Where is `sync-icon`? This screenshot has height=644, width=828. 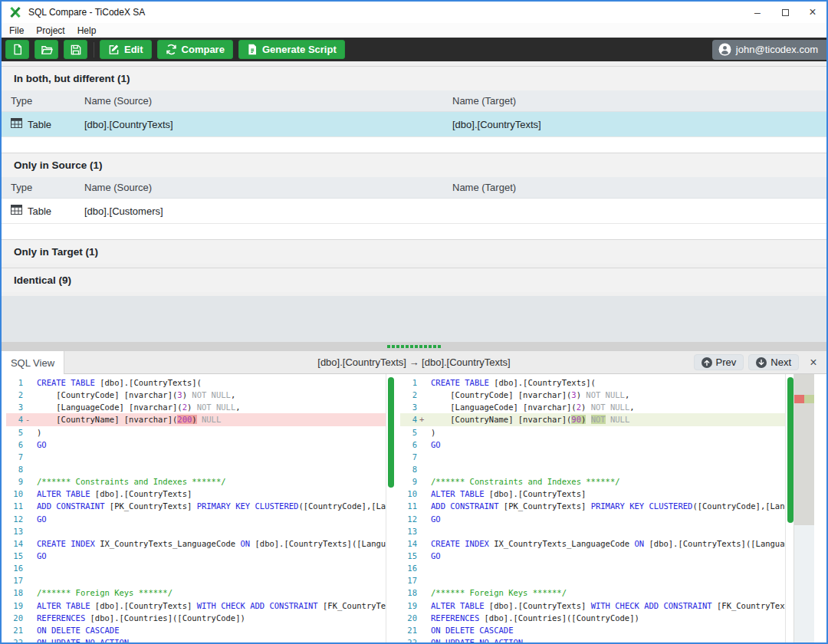
sync-icon is located at coordinates (172, 49).